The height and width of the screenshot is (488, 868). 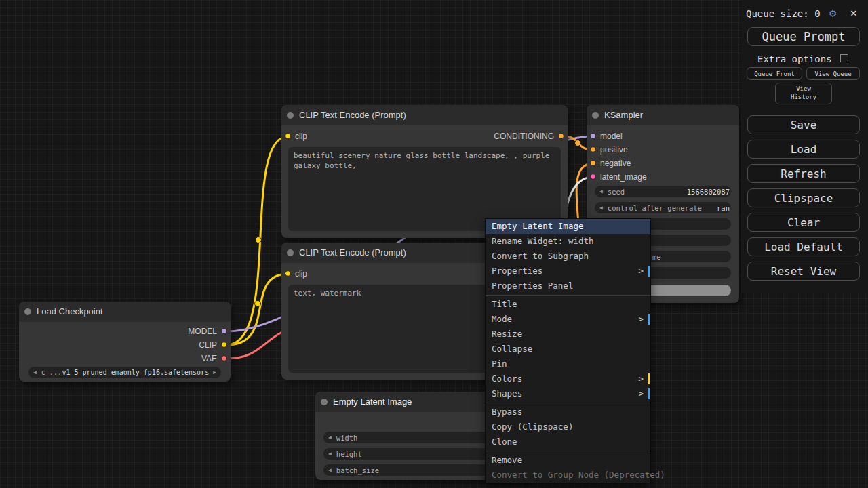 What do you see at coordinates (202, 331) in the screenshot?
I see `slot-label: MODEL` at bounding box center [202, 331].